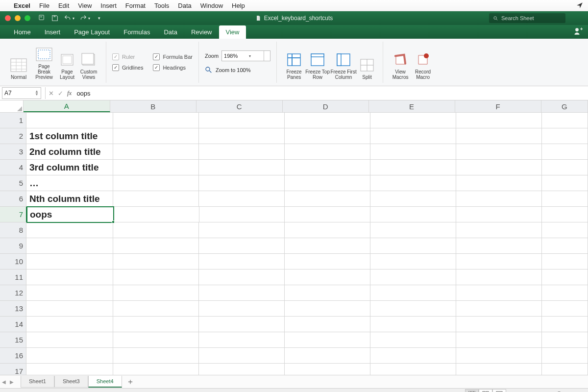 The width and height of the screenshot is (588, 392). Describe the element at coordinates (327, 121) in the screenshot. I see `cell-D1` at that location.